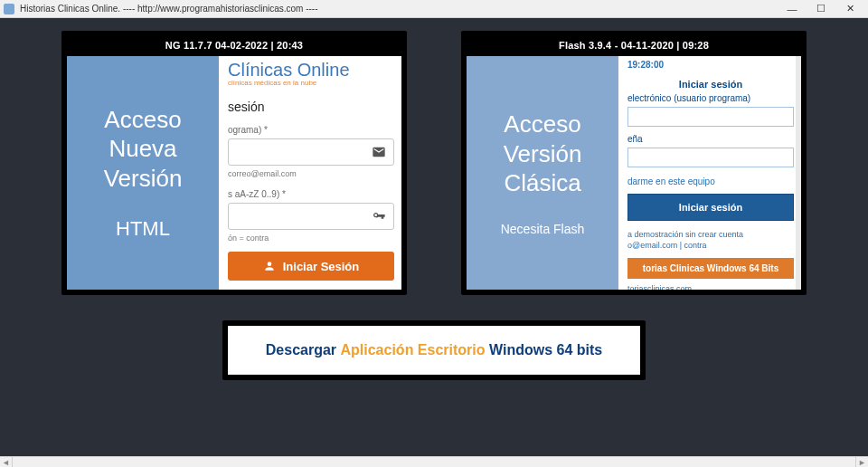 The height and width of the screenshot is (467, 868). Describe the element at coordinates (311, 130) in the screenshot. I see `email-label: ograma) *` at that location.